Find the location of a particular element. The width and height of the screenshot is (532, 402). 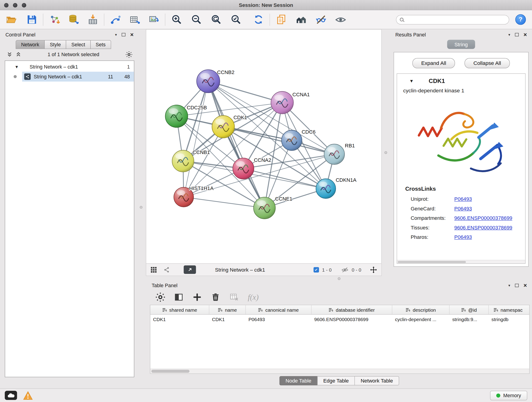

column-header-database-identifier: database identifier is located at coordinates (352, 310).